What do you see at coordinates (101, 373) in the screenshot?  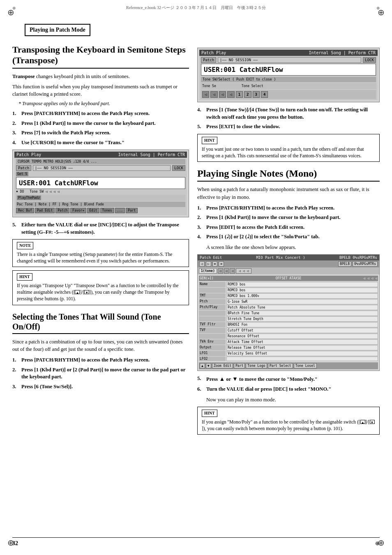 I see `tone-steps: 1. Press [PATCH/RHYTHM] to access the Pa…` at bounding box center [101, 373].